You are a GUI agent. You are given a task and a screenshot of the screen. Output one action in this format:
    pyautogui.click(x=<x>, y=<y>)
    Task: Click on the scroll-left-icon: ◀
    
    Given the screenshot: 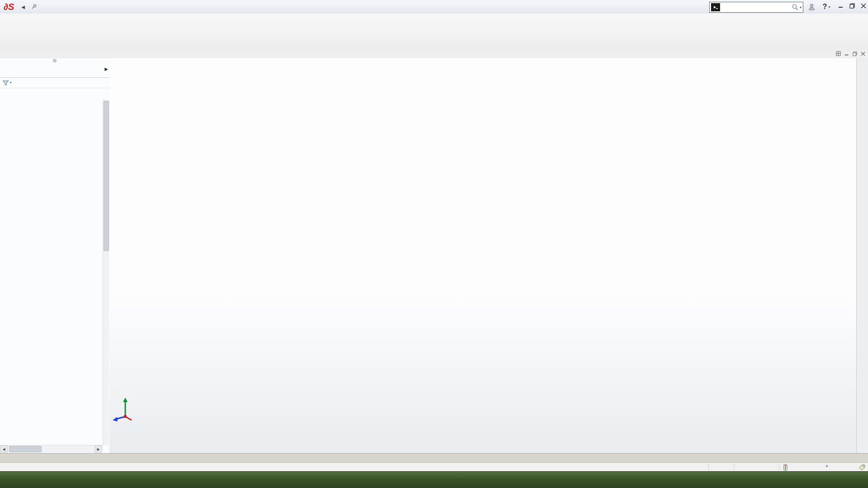 What is the action you would take?
    pyautogui.click(x=4, y=449)
    